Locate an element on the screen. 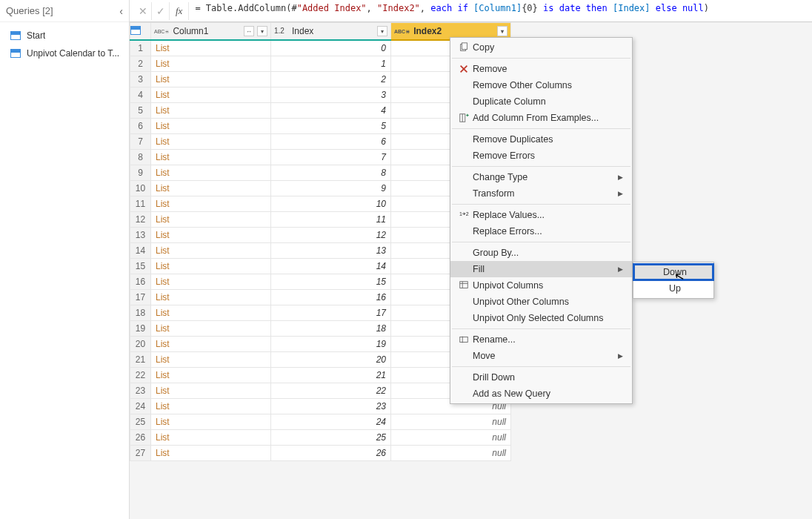 This screenshot has height=519, width=812. row-number: 21 is located at coordinates (141, 359).